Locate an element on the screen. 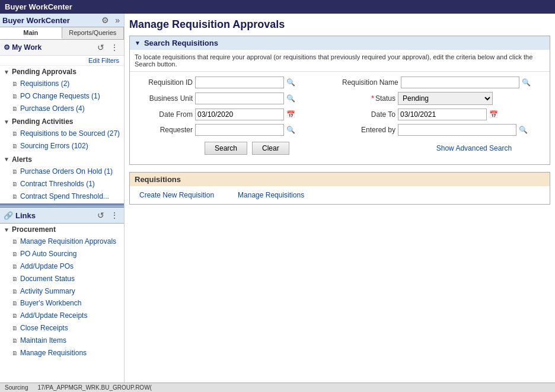 Image resolution: width=555 pixels, height=392 pixels. refresh-icon: ↺ is located at coordinates (101, 47).